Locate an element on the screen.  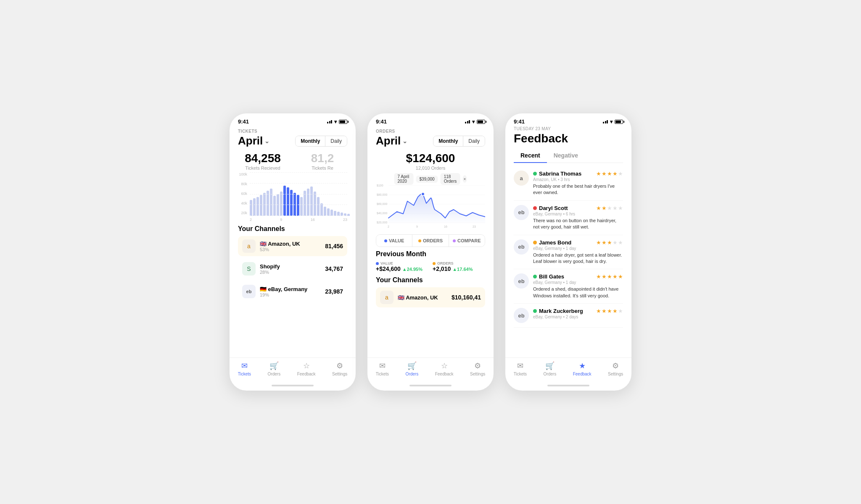
svg-text: 9 is located at coordinates (417, 227).